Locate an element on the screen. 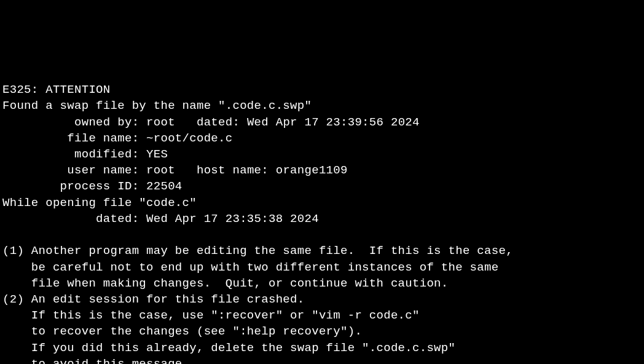 The height and width of the screenshot is (364, 644). case-2-line-3: to recover the changes (see ":help recov… is located at coordinates (182, 331).